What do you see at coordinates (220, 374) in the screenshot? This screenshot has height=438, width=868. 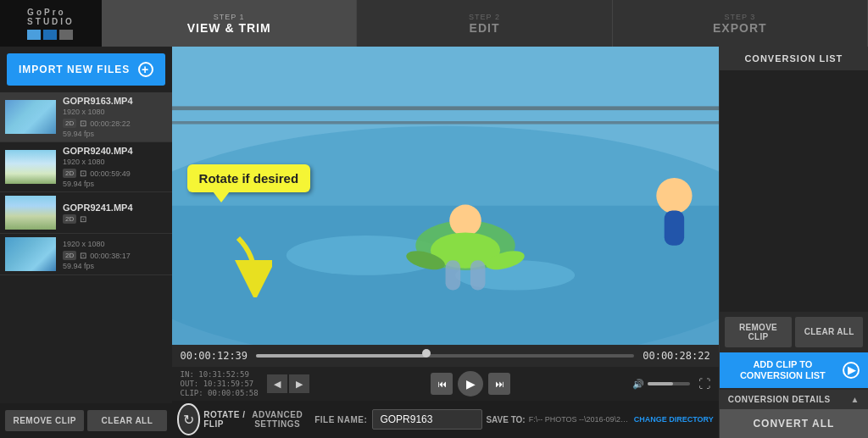 I see `in-point: IN: 10:31:52:59` at bounding box center [220, 374].